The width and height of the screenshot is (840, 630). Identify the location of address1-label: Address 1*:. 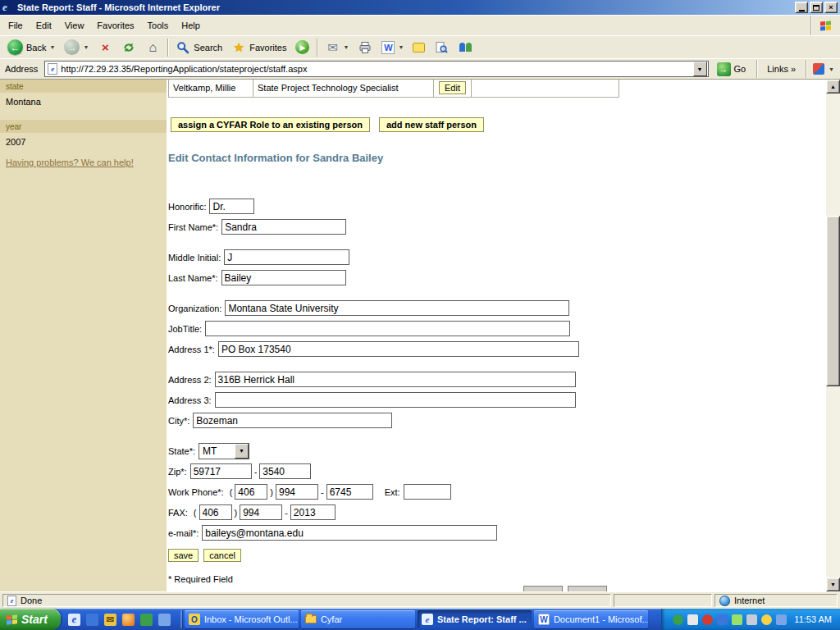
(192, 349).